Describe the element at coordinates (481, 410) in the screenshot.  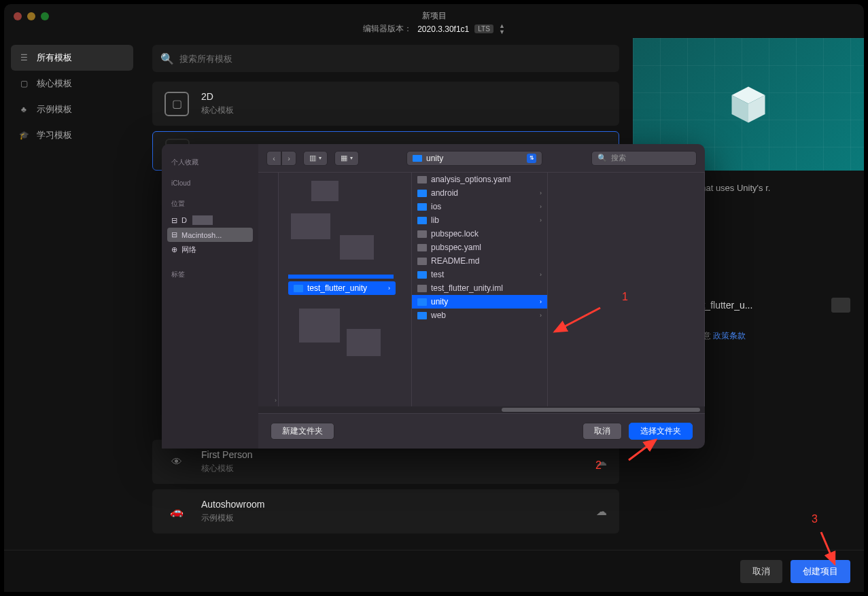
I see `horizontal-scrollbar` at that location.